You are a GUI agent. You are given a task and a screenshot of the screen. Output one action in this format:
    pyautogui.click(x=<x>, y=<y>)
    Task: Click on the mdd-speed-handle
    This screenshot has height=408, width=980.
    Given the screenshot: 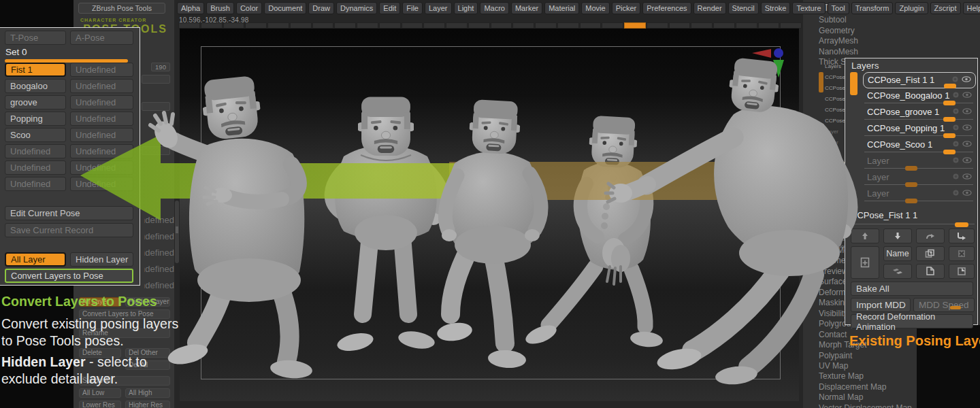 What is the action you would take?
    pyautogui.click(x=956, y=307)
    